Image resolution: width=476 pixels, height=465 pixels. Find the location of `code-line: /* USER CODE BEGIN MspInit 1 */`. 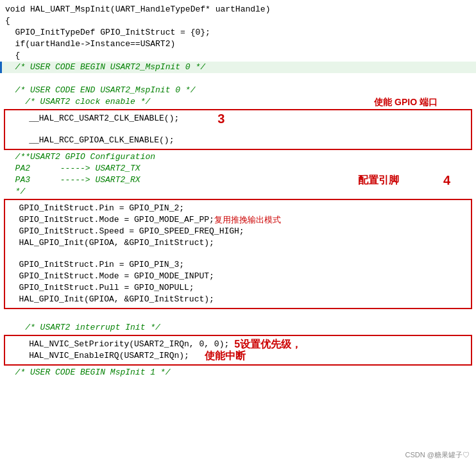

code-line: /* USER CODE BEGIN MspInit 1 */ is located at coordinates (238, 373).